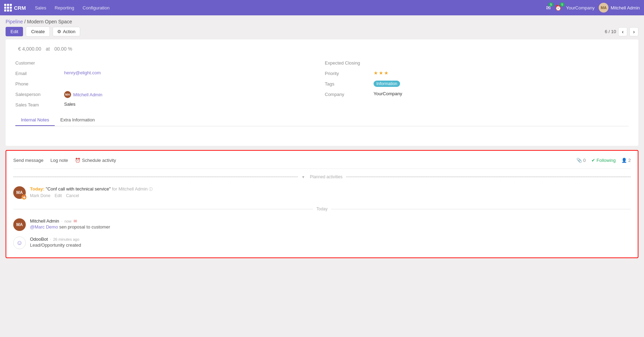  I want to click on paperclip-icon: 📎, so click(579, 160).